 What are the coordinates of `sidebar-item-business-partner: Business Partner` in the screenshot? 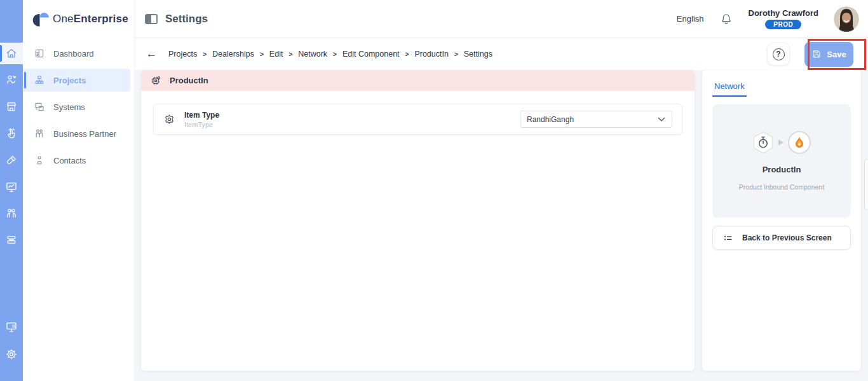 It's located at (76, 134).